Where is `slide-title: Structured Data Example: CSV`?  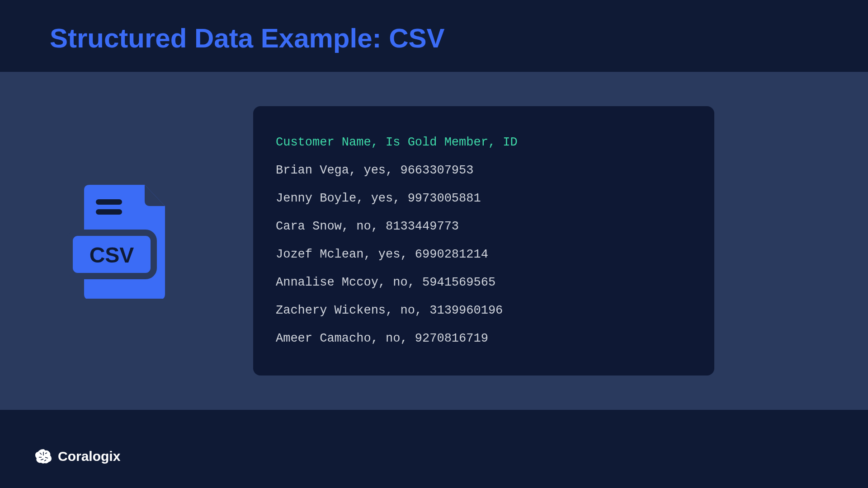
slide-title: Structured Data Example: CSV is located at coordinates (434, 38).